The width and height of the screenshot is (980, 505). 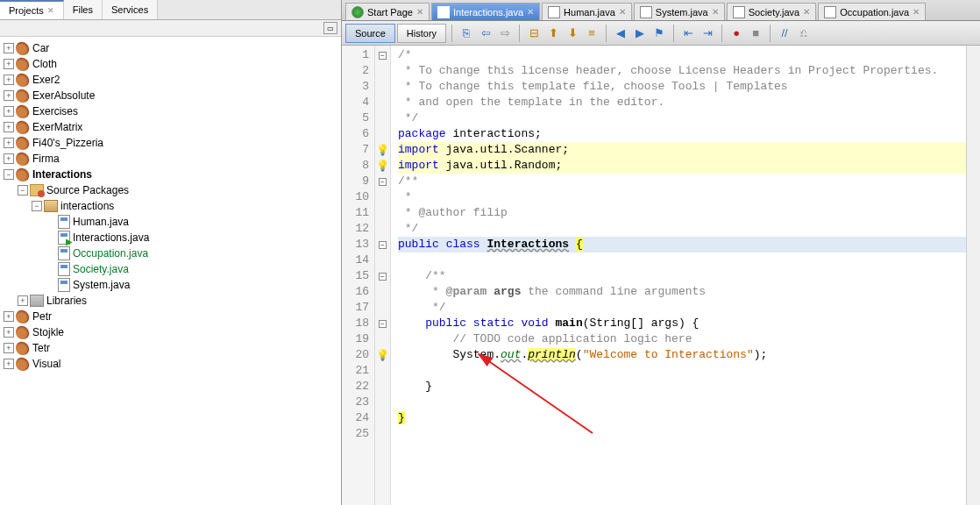 I want to click on node-source-packages: −Source Packages, so click(x=170, y=190).